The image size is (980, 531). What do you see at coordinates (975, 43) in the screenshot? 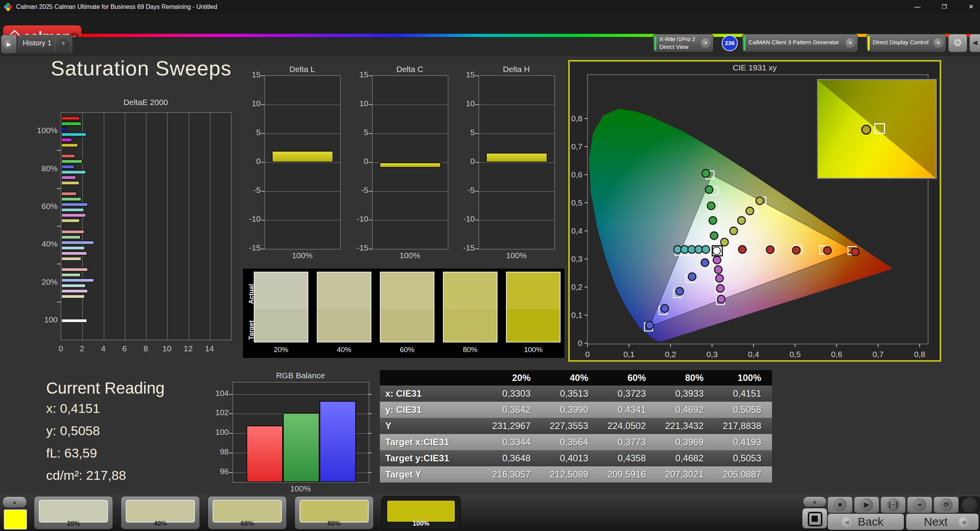
I see `collapse-panel-icon: ◀` at bounding box center [975, 43].